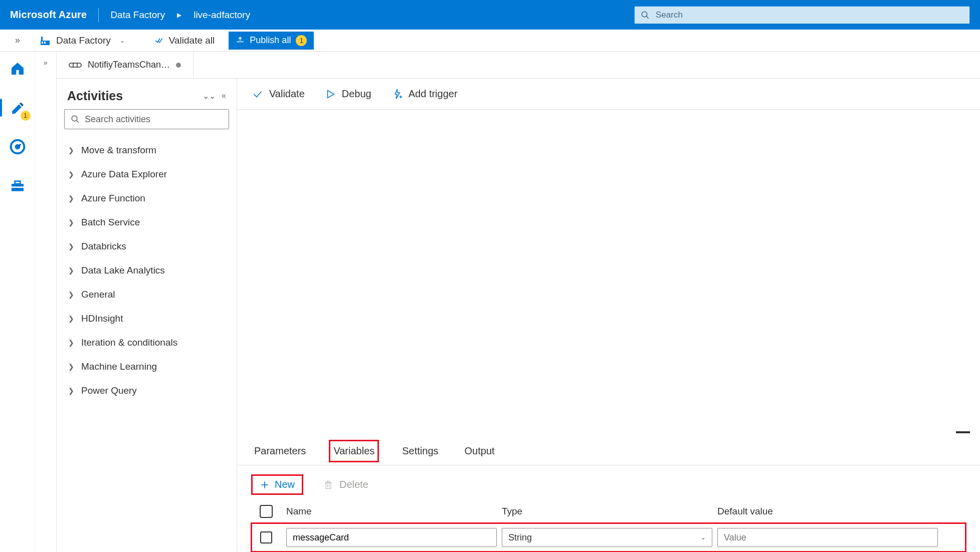 Image resolution: width=980 pixels, height=552 pixels. Describe the element at coordinates (146, 391) in the screenshot. I see `activities-item: ❯Power Query` at that location.